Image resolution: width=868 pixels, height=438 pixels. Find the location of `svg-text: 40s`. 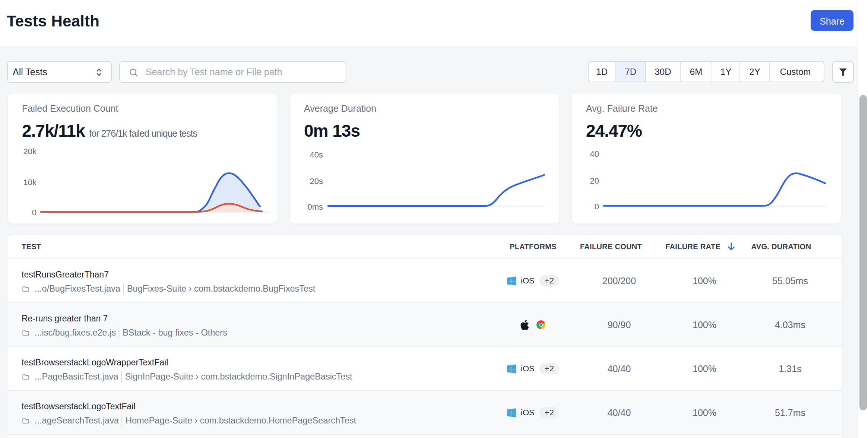

svg-text: 40s is located at coordinates (317, 155).